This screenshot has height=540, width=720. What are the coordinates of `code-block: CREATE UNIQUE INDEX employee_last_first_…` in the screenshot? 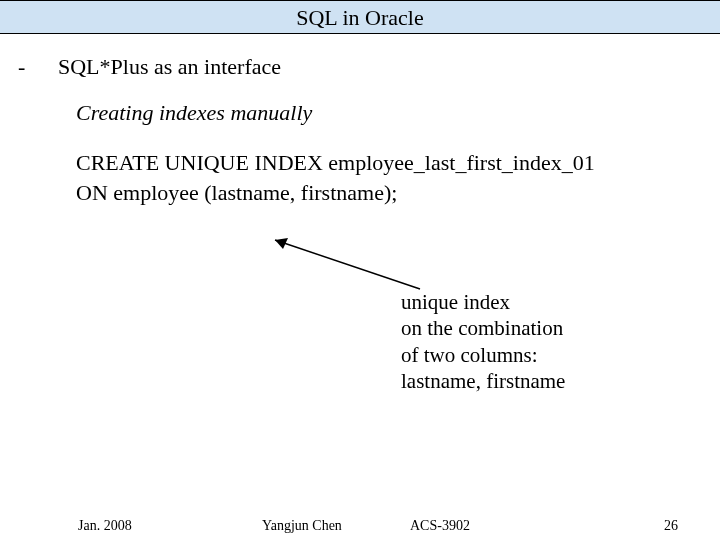 It's located at (389, 178).